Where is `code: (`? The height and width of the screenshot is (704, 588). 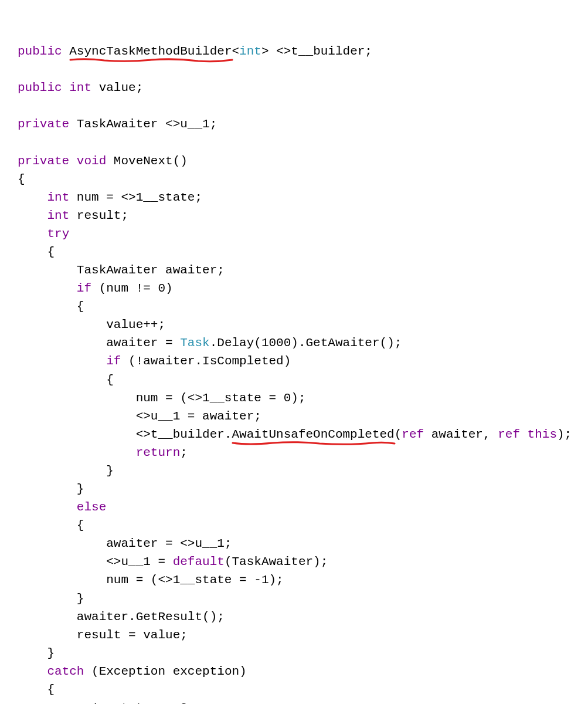 code: ( is located at coordinates (399, 434).